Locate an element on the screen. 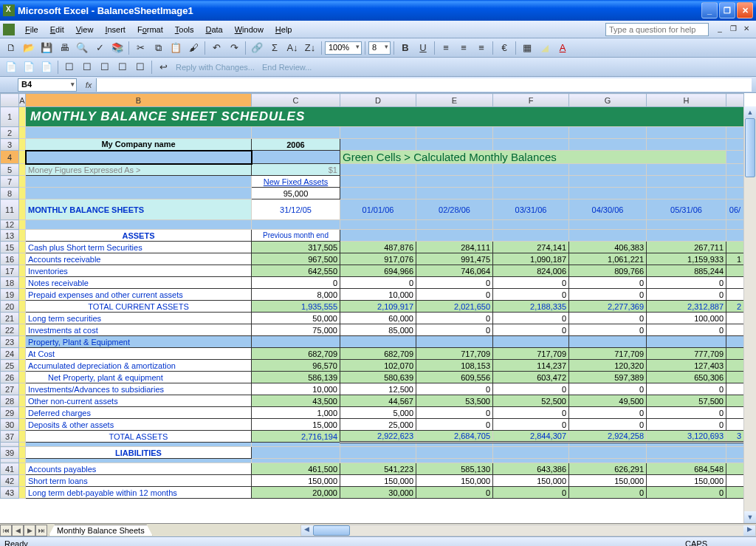  cell: 2,684,705 is located at coordinates (455, 437).